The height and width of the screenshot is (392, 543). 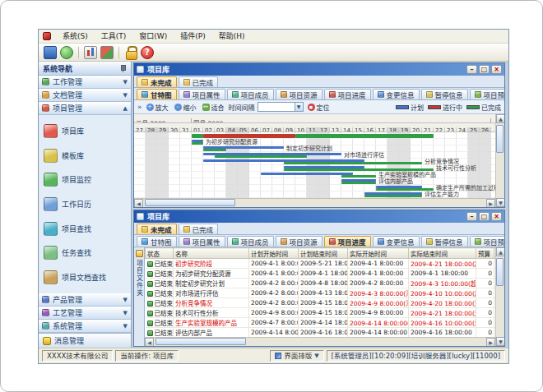 What do you see at coordinates (232, 36) in the screenshot?
I see `menu-item-4: 帮助(H)` at bounding box center [232, 36].